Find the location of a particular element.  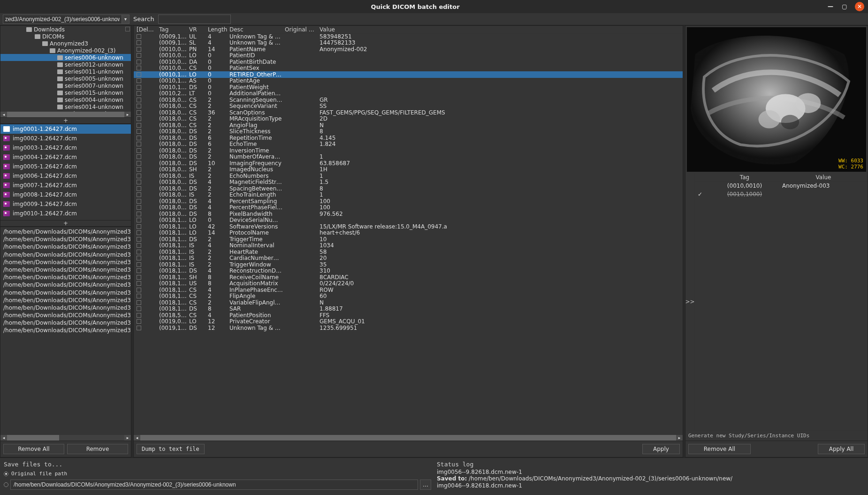

tag-row: (0018,0…CS2SequenceVariantSS is located at coordinates (408, 107).